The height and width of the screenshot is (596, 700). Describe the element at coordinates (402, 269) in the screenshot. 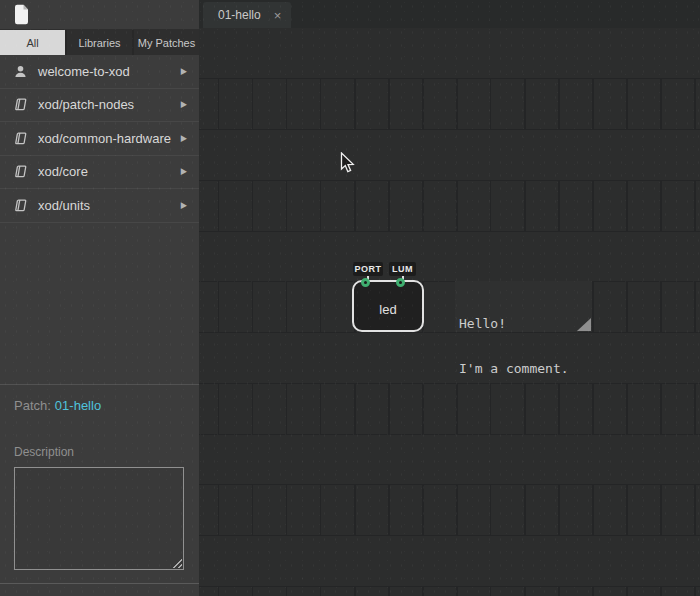

I see `pin-label-lum: LUM` at that location.